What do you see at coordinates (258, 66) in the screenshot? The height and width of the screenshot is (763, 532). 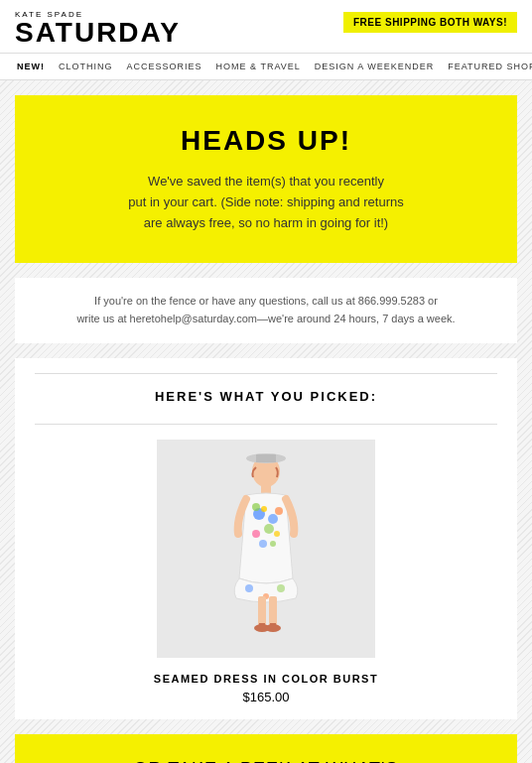 I see `nav-item-home-travel: HOME & TRAVEL` at bounding box center [258, 66].